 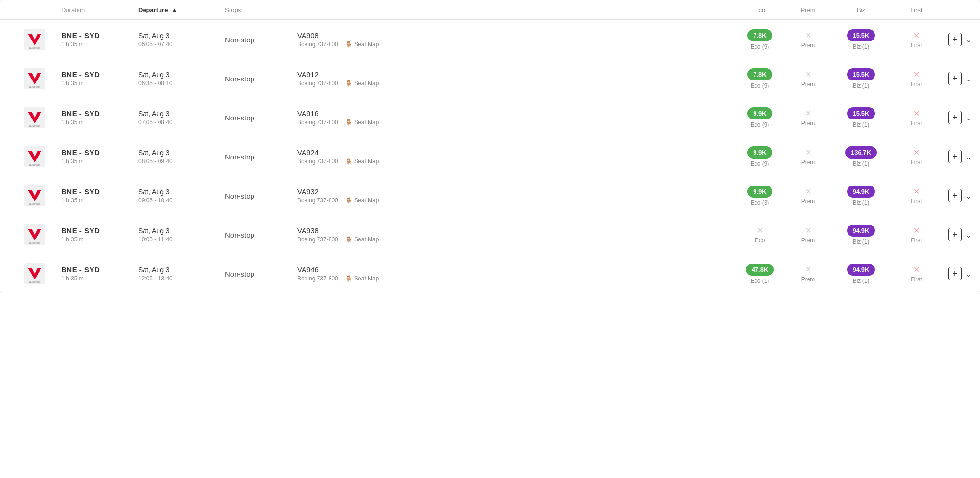 I want to click on flight-number: VA912, so click(x=516, y=74).